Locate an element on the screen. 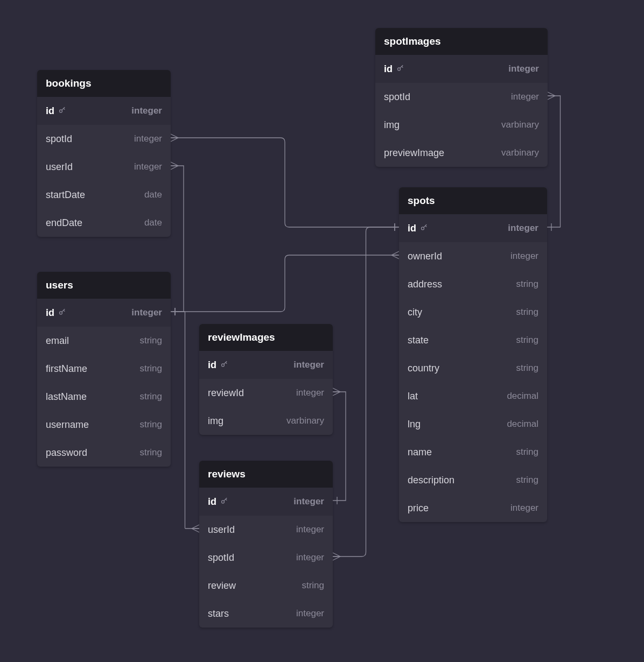 The image size is (644, 662). table-spots-column-name: namestring is located at coordinates (473, 452).